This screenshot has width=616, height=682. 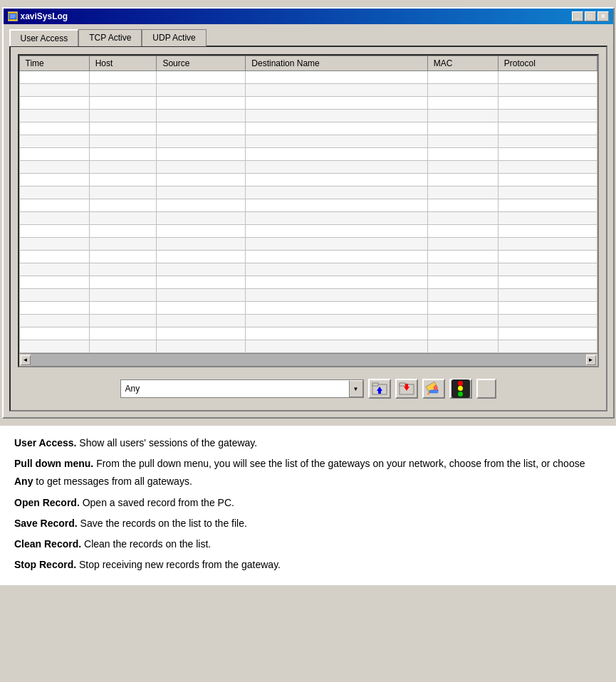 What do you see at coordinates (308, 565) in the screenshot?
I see `stop-record-description: Stop Record. Stop receiving new records …` at bounding box center [308, 565].